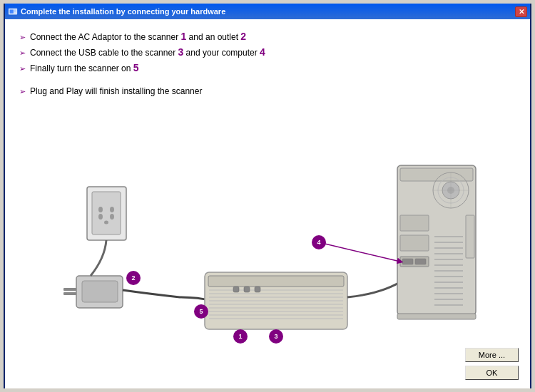 The height and width of the screenshot is (392, 535). I want to click on ok-button: OK, so click(492, 373).